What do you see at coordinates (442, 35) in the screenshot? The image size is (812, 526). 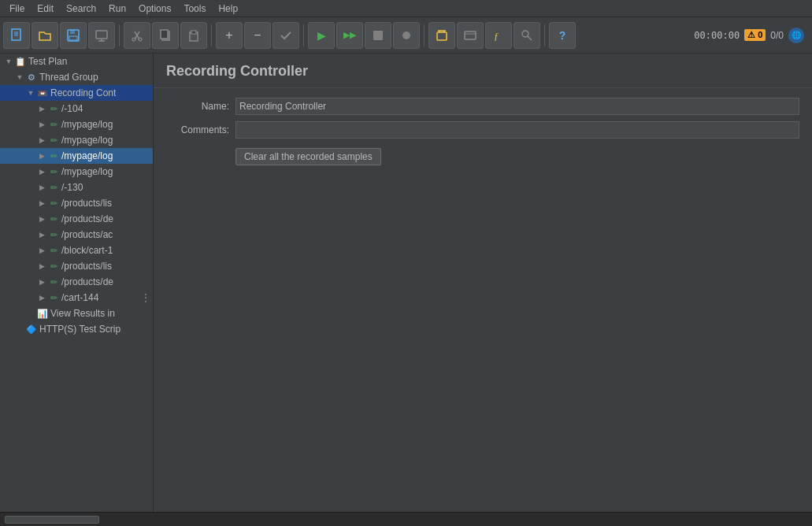 I see `clear-all-button` at bounding box center [442, 35].